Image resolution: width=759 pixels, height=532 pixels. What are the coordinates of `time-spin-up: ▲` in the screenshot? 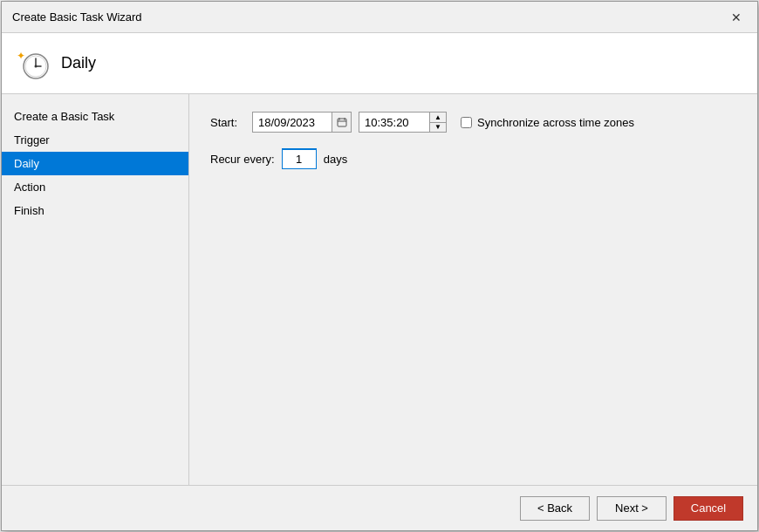 It's located at (438, 117).